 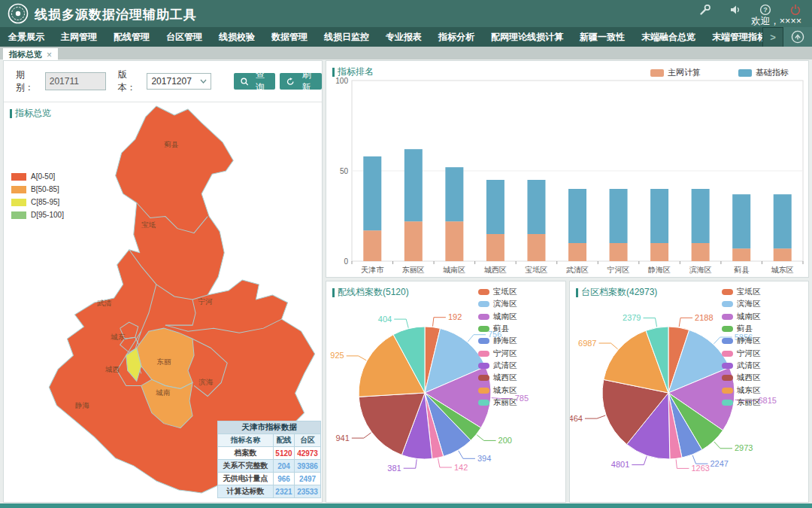 What do you see at coordinates (83, 405) in the screenshot?
I see `map-region-label-静海: 静海` at bounding box center [83, 405].